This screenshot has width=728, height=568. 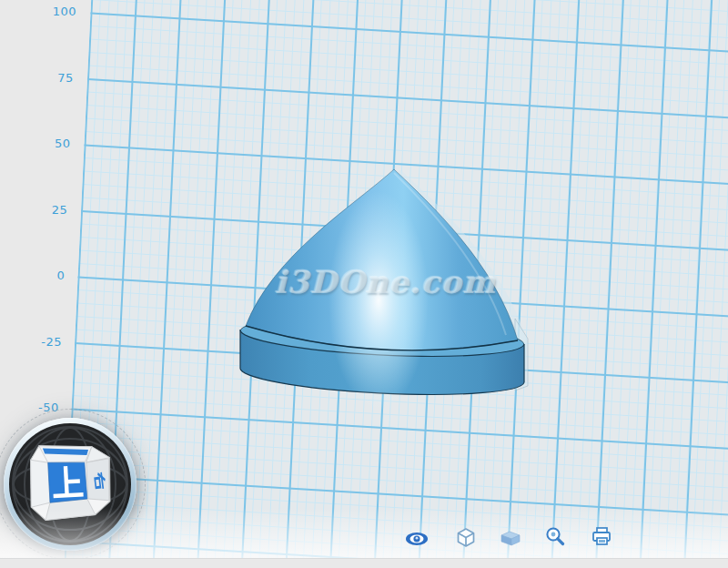 What do you see at coordinates (71, 482) in the screenshot?
I see `view-cube` at bounding box center [71, 482].